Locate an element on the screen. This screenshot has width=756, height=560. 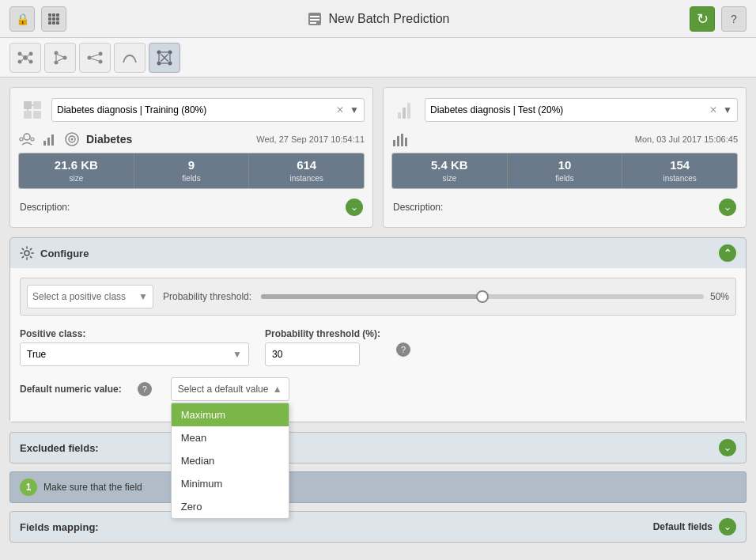
step-badge: 1 is located at coordinates (28, 487).